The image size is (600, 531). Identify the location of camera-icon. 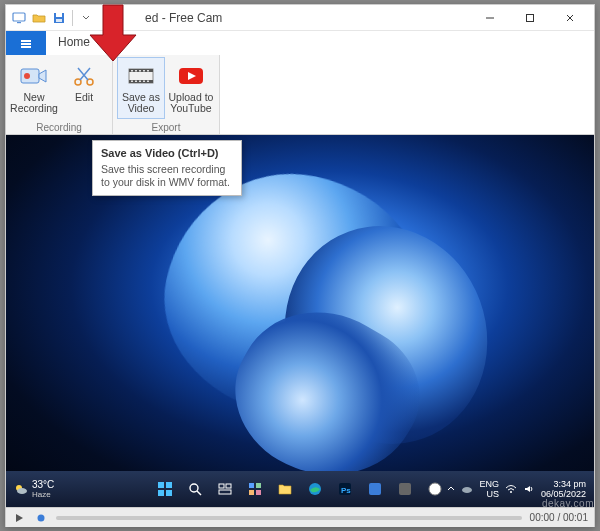
(34, 76).